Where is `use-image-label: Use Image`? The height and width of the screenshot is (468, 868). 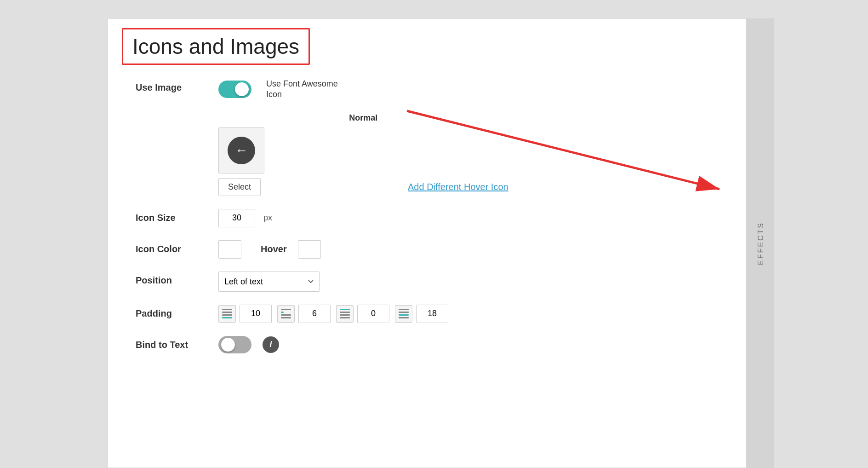
use-image-label: Use Image is located at coordinates (177, 86).